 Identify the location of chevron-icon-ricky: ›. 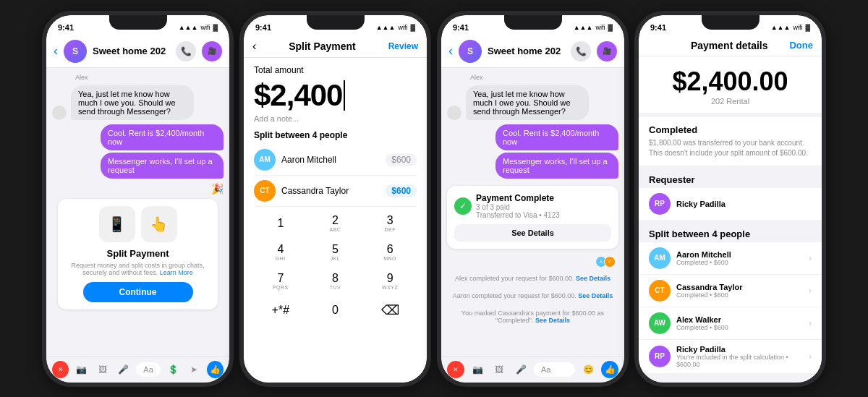
(810, 357).